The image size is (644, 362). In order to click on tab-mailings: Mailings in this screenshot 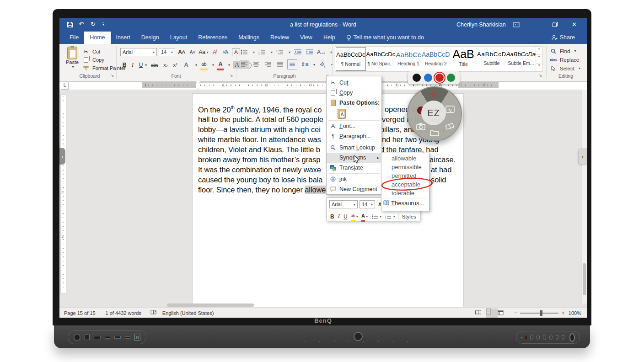, I will do `click(249, 37)`.